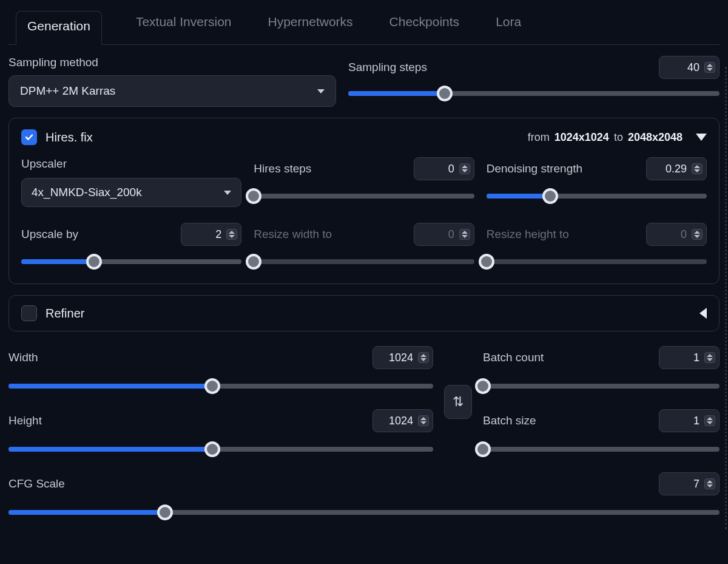 Image resolution: width=728 pixels, height=564 pixels. I want to click on sampling-method-select: DPM++ 2M Karras, so click(172, 91).